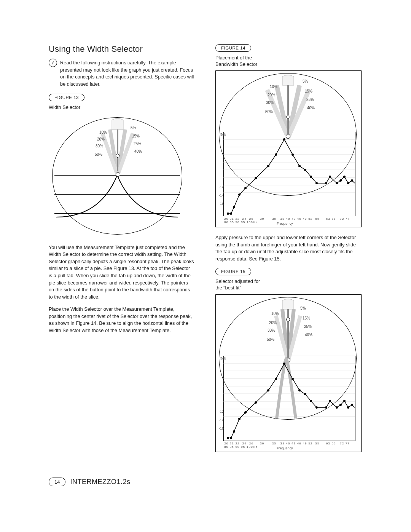  What do you see at coordinates (288, 359) in the screenshot?
I see `figure-15: FIGURE 15 Selector adjusted for the “bes…` at bounding box center [288, 359].